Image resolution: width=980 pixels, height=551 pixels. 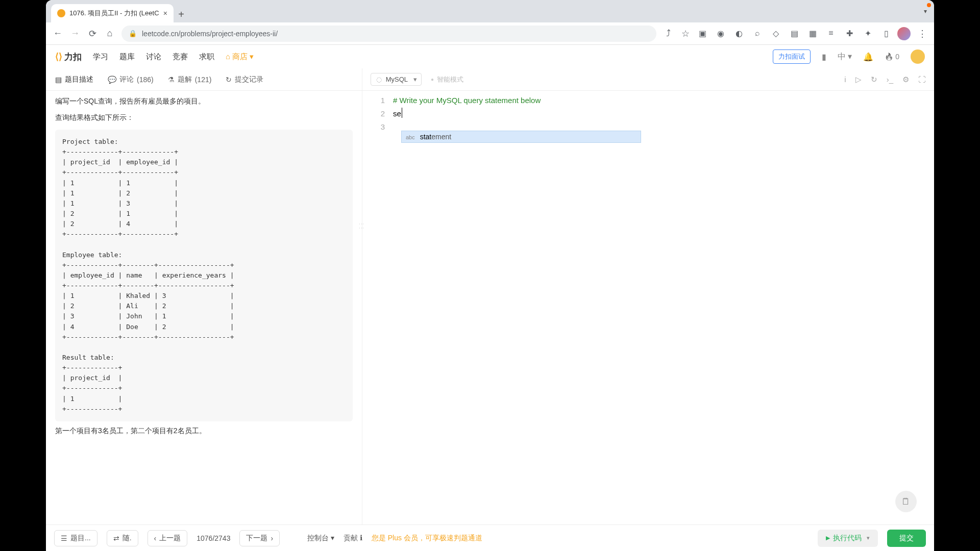 I want to click on home-icon: ⌂, so click(x=110, y=34).